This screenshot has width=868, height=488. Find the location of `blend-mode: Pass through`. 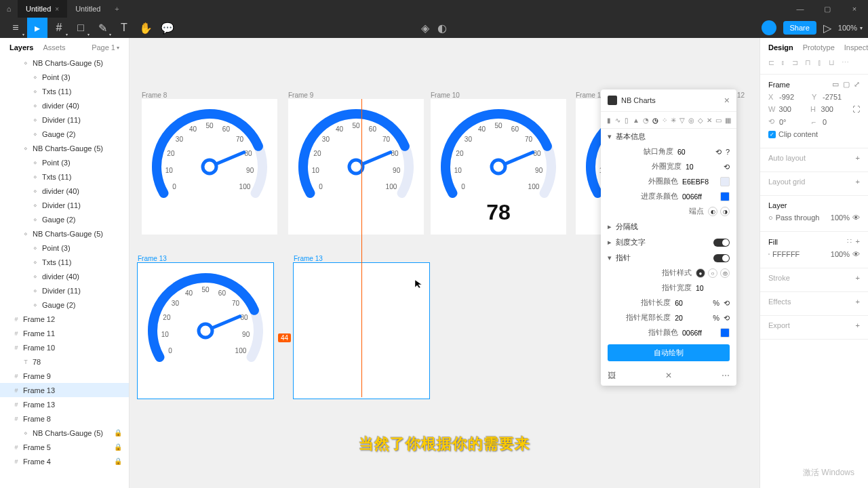

blend-mode: Pass through is located at coordinates (797, 218).